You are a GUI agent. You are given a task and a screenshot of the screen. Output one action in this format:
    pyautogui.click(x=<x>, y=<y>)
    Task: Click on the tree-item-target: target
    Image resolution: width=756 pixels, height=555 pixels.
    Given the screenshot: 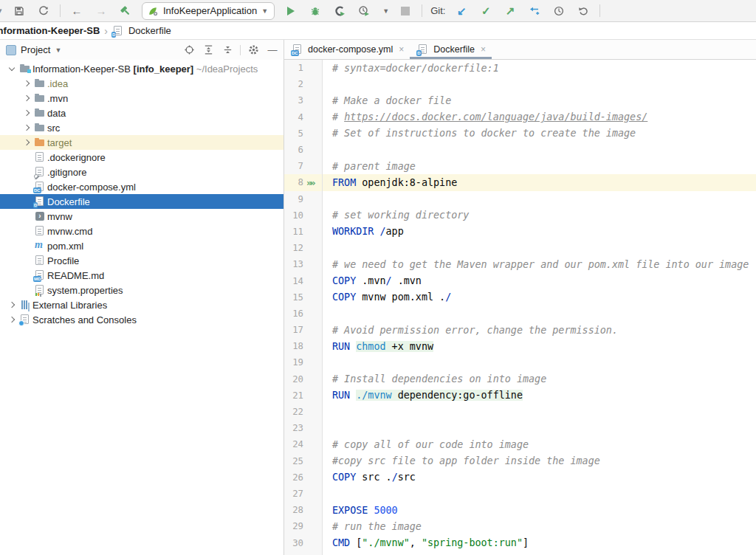 What is the action you would take?
    pyautogui.click(x=142, y=142)
    